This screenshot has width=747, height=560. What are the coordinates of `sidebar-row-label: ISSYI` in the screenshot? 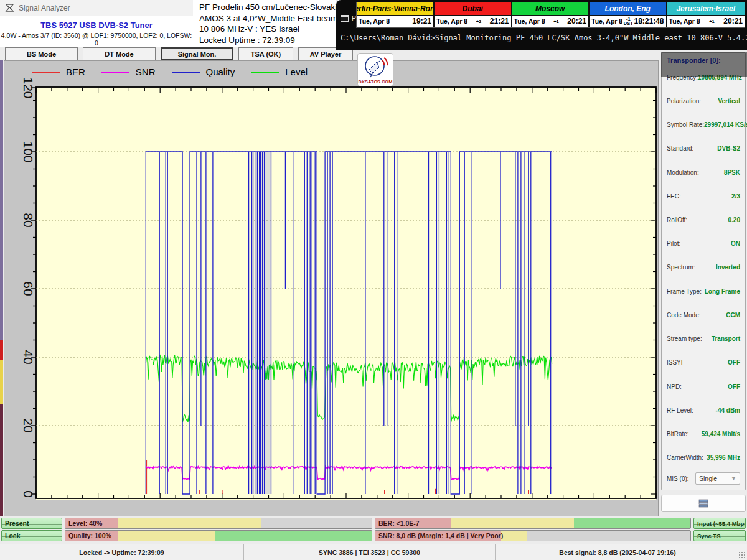 It's located at (675, 362).